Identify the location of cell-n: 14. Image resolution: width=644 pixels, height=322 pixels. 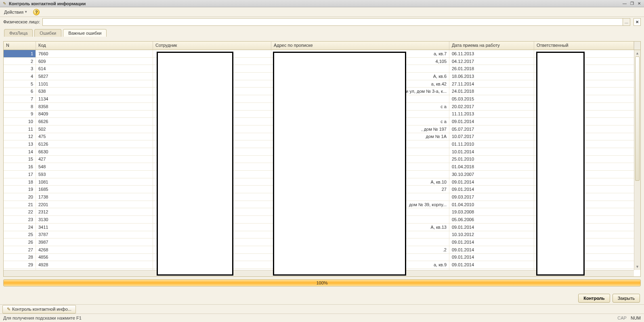
(20, 152).